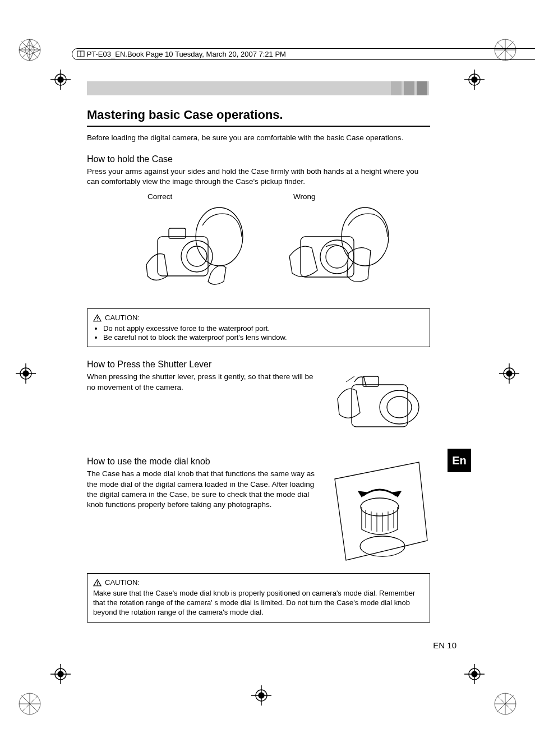  Describe the element at coordinates (258, 89) in the screenshot. I see `color-bar` at that location.